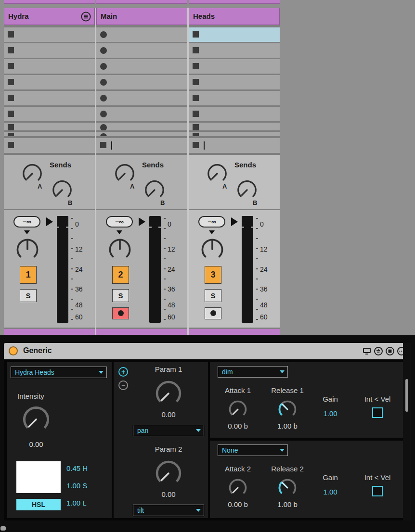  I want to click on hot-swap-icon, so click(378, 351).